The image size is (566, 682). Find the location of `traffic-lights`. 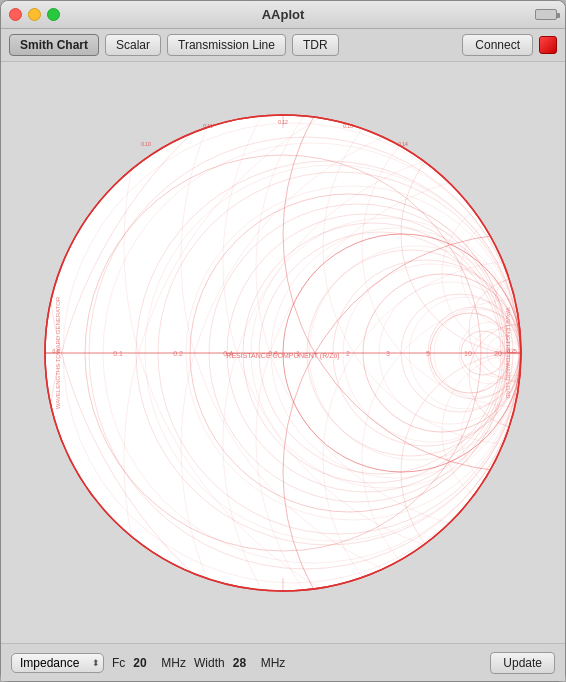

traffic-lights is located at coordinates (34, 14).